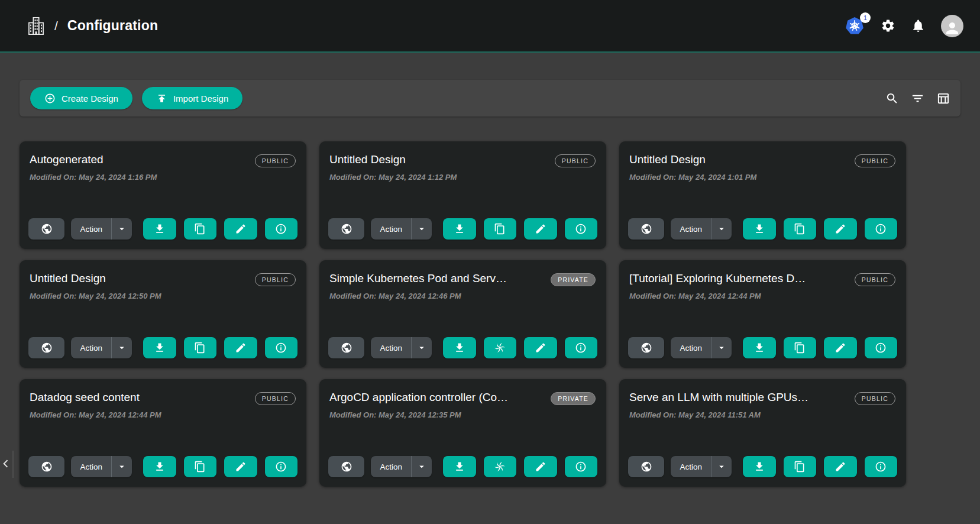  Describe the element at coordinates (892, 98) in the screenshot. I see `search-button` at that location.